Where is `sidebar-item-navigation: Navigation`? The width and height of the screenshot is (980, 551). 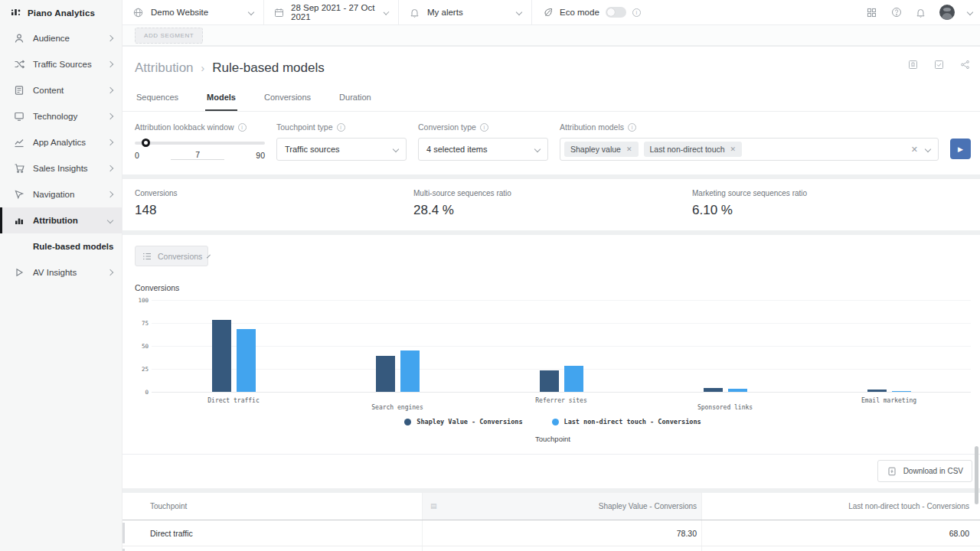
sidebar-item-navigation: Navigation is located at coordinates (61, 194).